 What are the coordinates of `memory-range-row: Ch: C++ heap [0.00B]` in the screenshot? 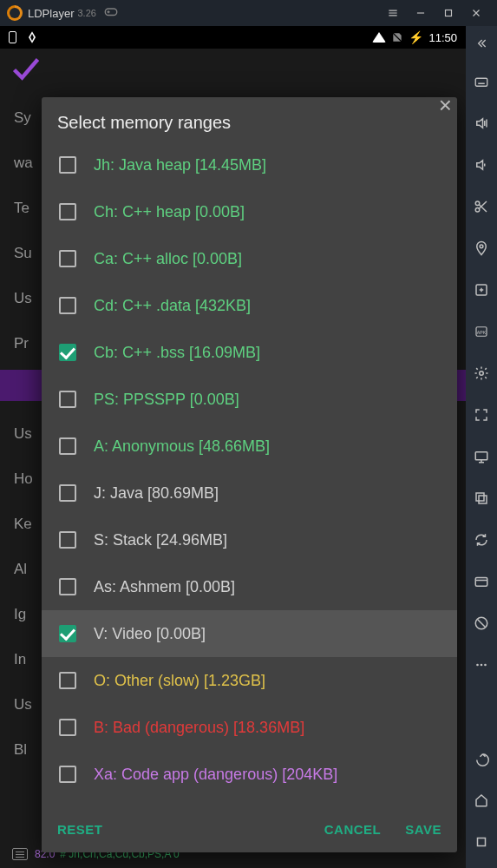 It's located at (250, 212).